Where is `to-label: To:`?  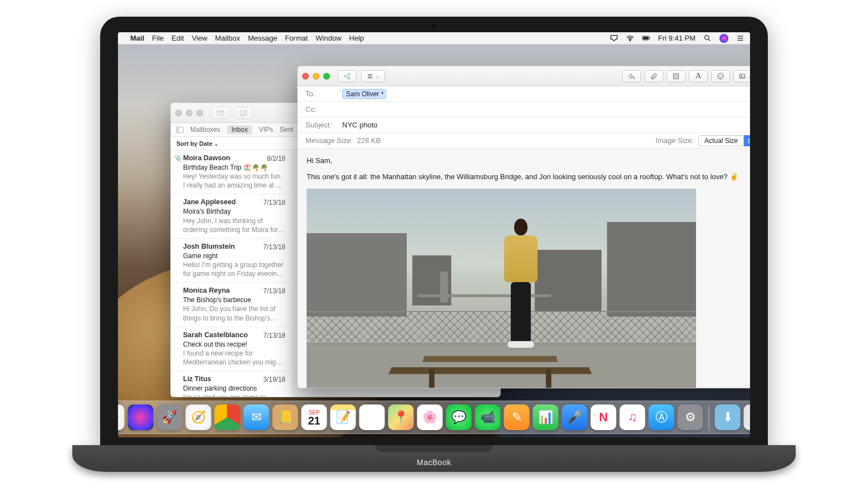
to-label: To: is located at coordinates (321, 93).